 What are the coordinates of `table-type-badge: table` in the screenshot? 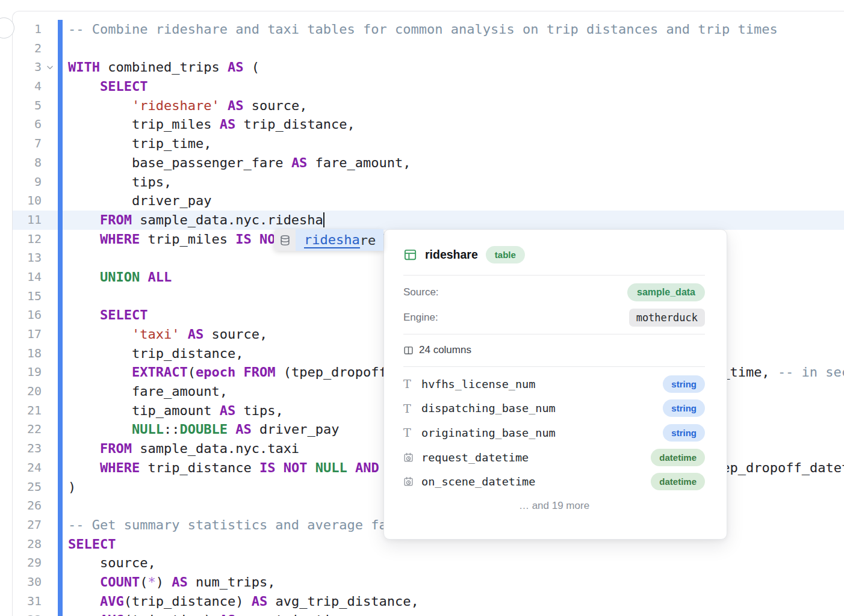 It's located at (506, 255).